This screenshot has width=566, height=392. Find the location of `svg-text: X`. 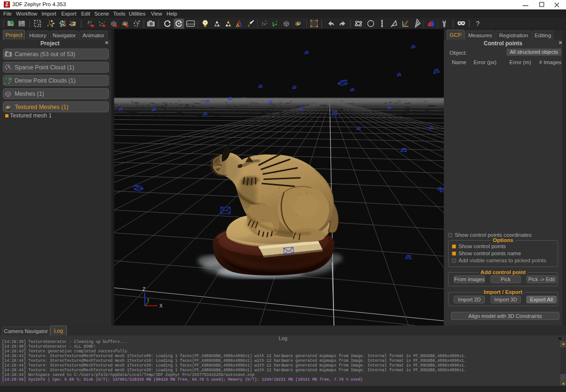

svg-text: X is located at coordinates (161, 306).